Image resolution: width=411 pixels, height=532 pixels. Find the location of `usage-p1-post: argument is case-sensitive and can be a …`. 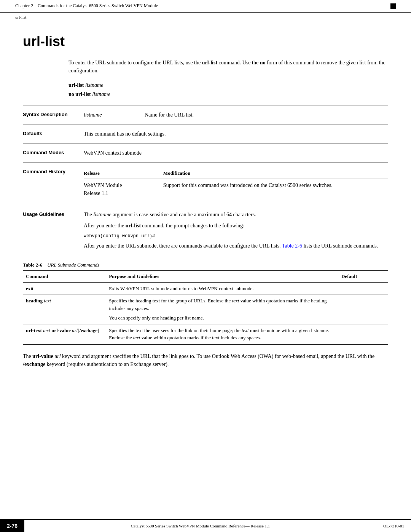

usage-p1-post: argument is case-sensitive and can be a … is located at coordinates (184, 215).